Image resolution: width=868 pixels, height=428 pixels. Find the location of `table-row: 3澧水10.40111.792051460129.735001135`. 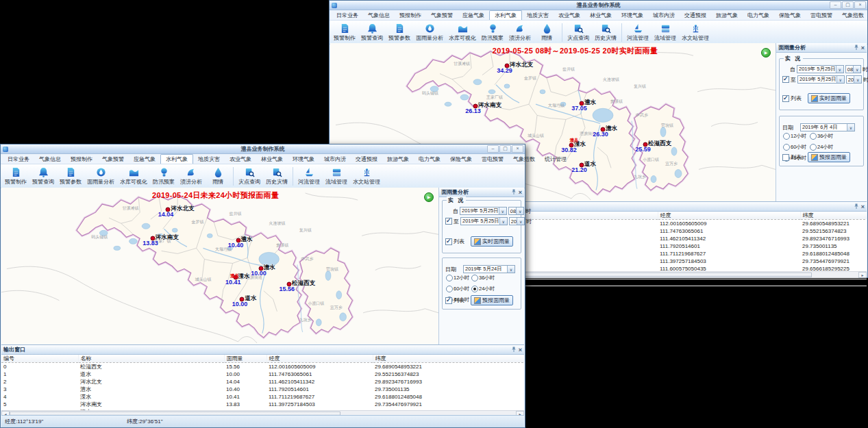

table-row: 3澧水10.40111.792051460129.735001135 is located at coordinates (263, 389).